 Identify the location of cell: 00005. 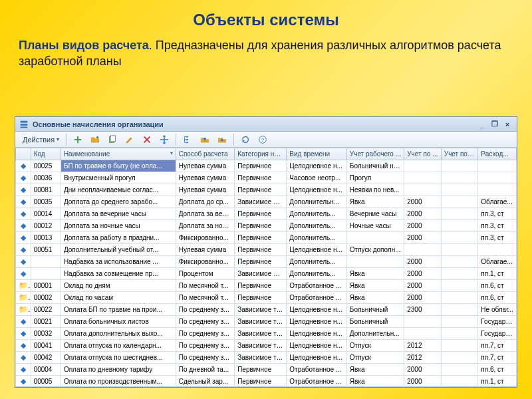
(45, 382).